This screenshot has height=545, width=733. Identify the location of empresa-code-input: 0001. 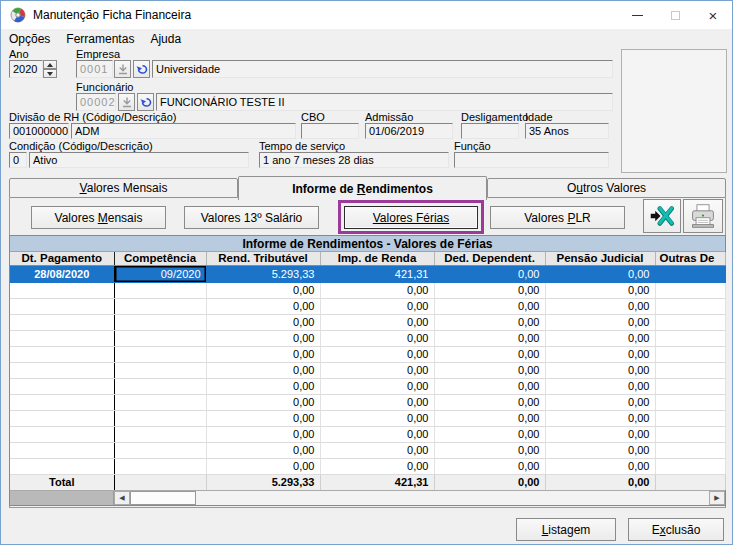
(94, 69).